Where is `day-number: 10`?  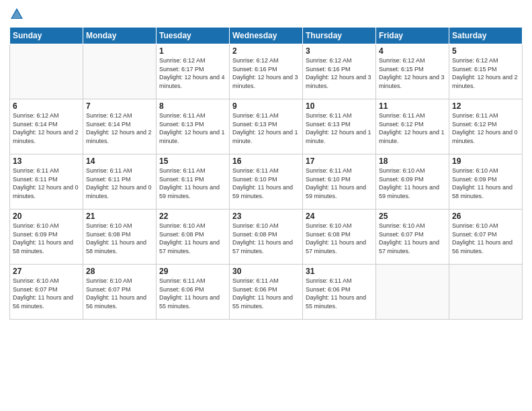 day-number: 10 is located at coordinates (339, 106).